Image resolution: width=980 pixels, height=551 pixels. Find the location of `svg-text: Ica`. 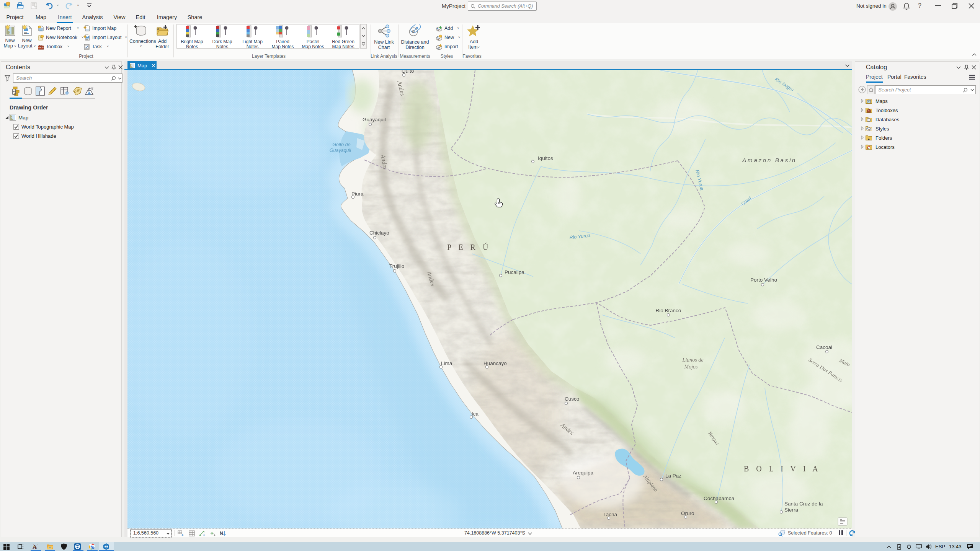

svg-text: Ica is located at coordinates (475, 414).